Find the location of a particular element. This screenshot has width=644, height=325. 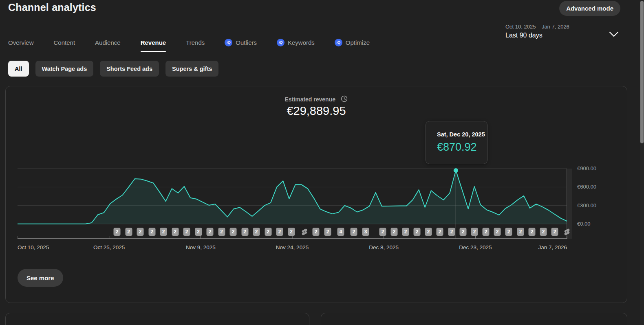

revenue-area-fill is located at coordinates (292, 197).